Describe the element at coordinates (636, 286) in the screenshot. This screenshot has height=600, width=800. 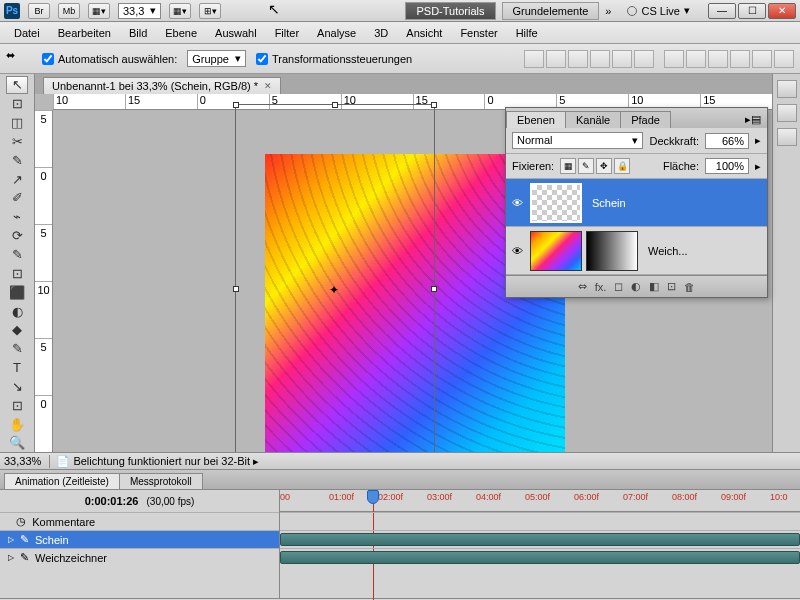
I see `layer-action-icon: ◐` at that location.